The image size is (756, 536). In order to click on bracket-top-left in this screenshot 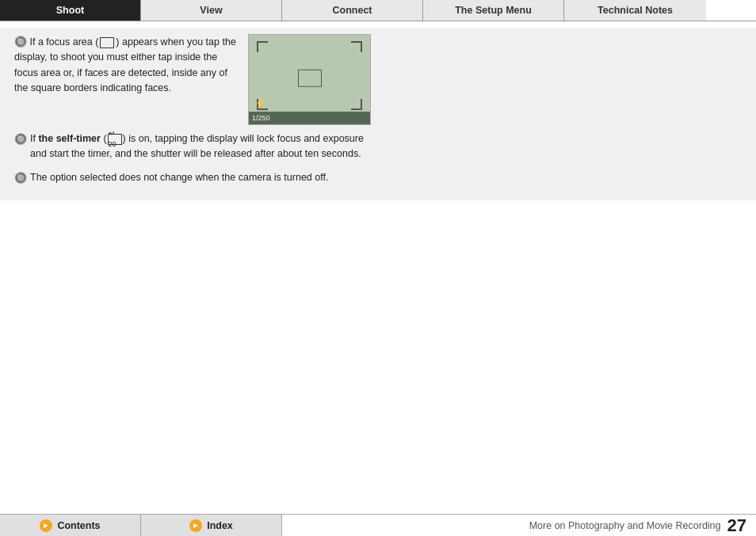, I will do `click(262, 47)`.